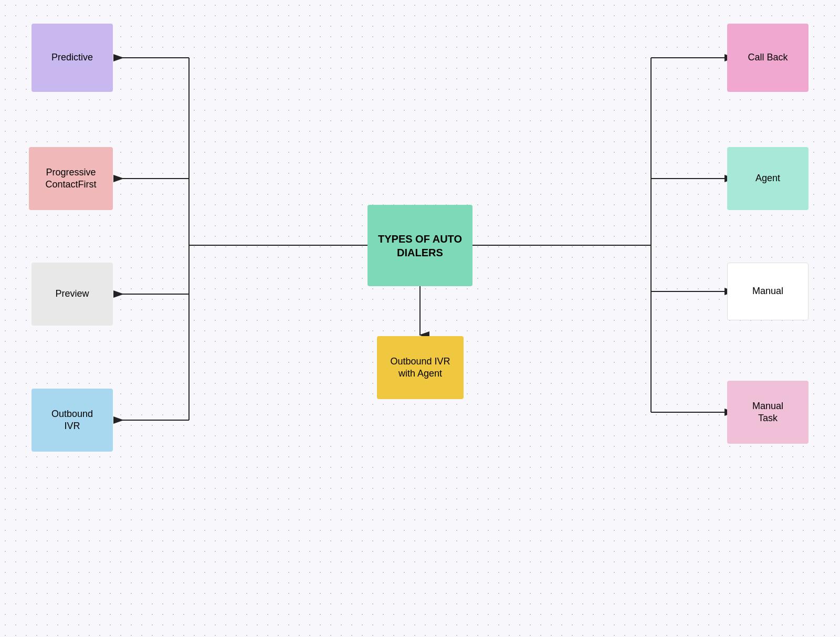 The image size is (840, 637). Describe the element at coordinates (768, 179) in the screenshot. I see `node-agent: Agent` at that location.